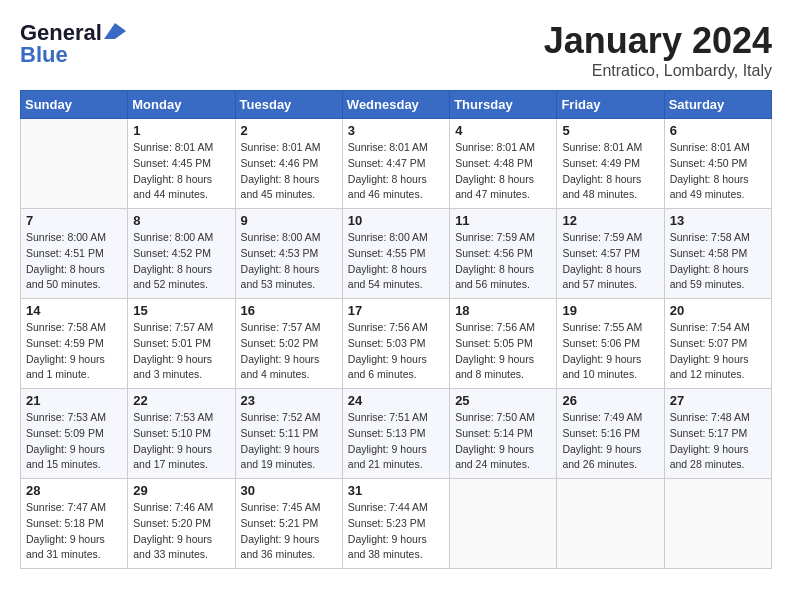 Image resolution: width=792 pixels, height=612 pixels. I want to click on day-number: 5, so click(610, 130).